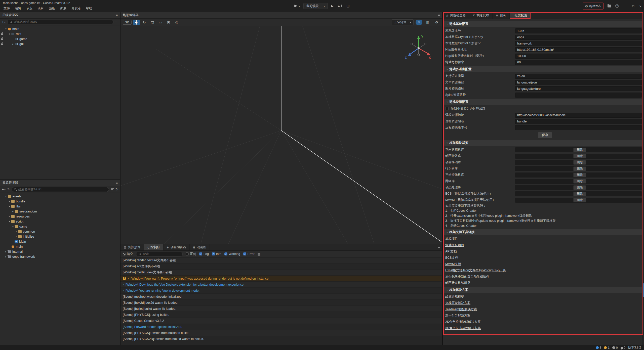  Describe the element at coordinates (117, 15) in the screenshot. I see `hierarchy-menu-icon` at that location.